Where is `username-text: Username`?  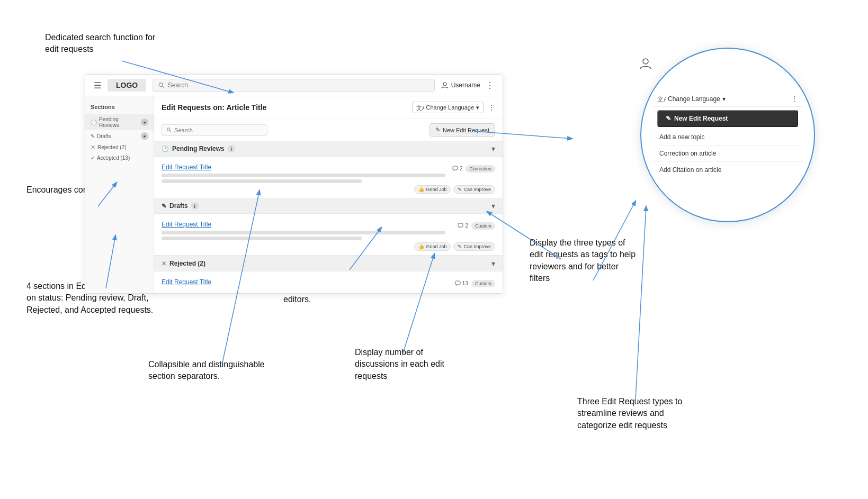 username-text: Username is located at coordinates (466, 85).